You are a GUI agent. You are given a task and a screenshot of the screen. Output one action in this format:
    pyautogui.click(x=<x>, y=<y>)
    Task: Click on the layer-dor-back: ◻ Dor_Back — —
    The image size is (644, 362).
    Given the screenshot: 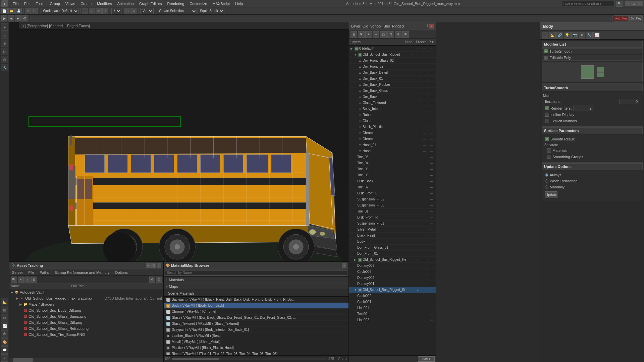 What is the action you would take?
    pyautogui.click(x=392, y=97)
    